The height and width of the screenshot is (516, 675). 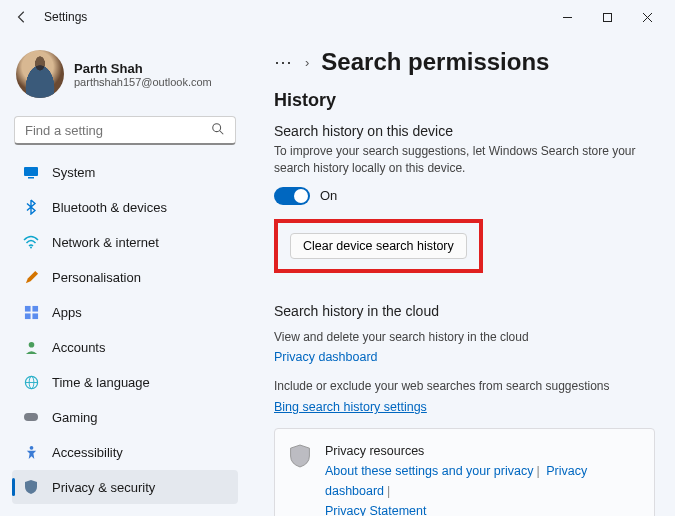 What do you see at coordinates (31, 417) in the screenshot?
I see `gaming-icon` at bounding box center [31, 417].